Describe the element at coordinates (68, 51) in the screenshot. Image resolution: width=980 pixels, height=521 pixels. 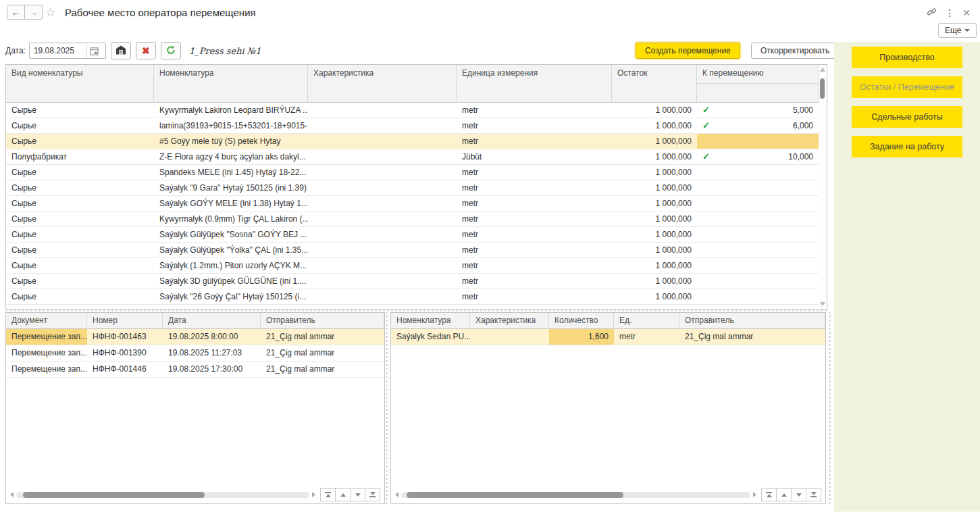
I see `date-field` at that location.